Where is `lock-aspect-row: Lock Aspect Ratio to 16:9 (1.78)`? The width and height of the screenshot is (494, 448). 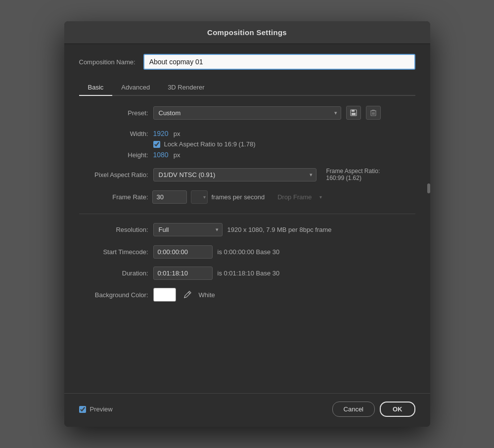 lock-aspect-row: Lock Aspect Ratio to 16:9 (1.78) is located at coordinates (284, 144).